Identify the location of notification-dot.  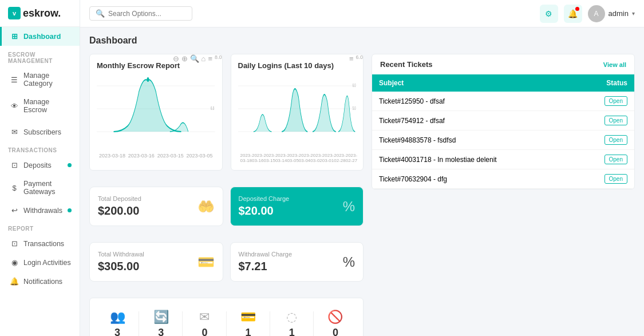
(577, 9).